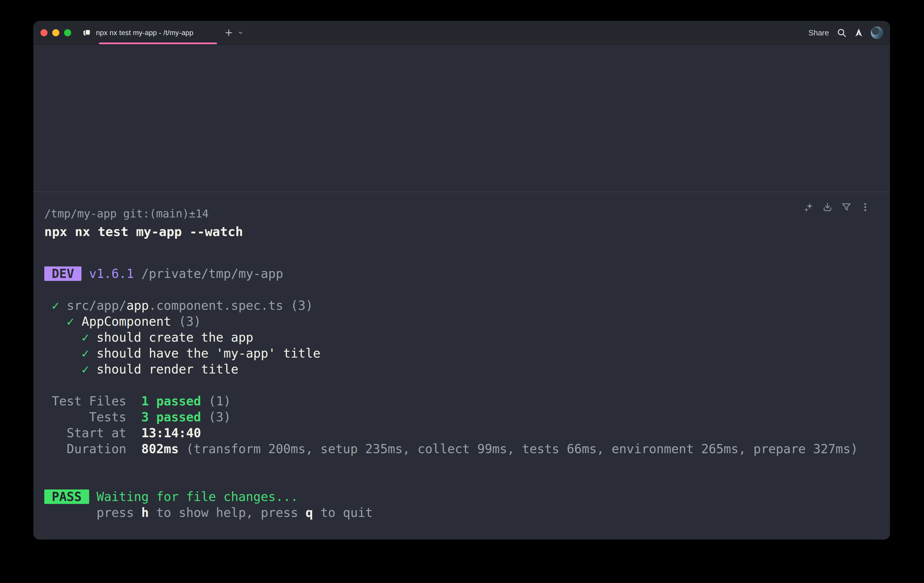 The width and height of the screenshot is (924, 583). I want to click on sparkles-icon, so click(808, 207).